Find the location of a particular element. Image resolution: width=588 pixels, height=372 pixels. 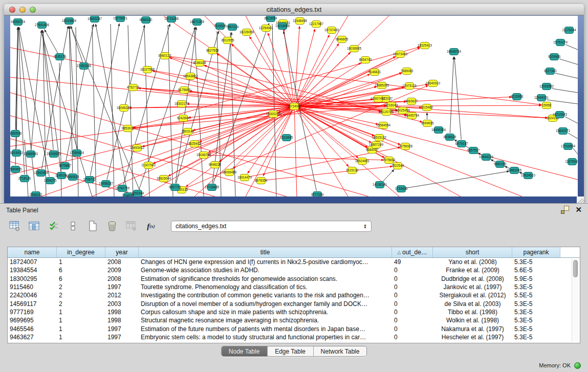

graph-node: 16461045 is located at coordinates (515, 171).